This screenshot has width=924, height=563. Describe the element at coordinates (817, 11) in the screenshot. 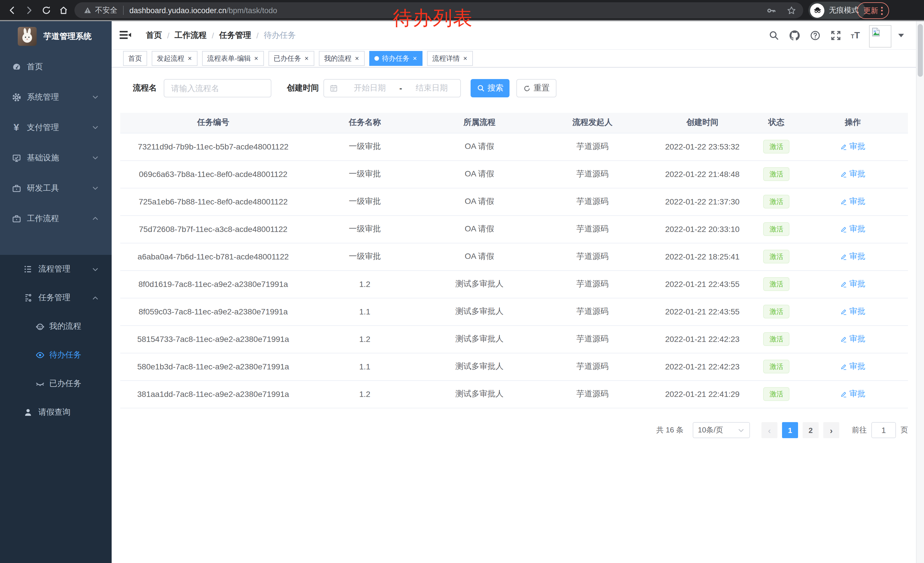

I see `incognito-icon` at that location.